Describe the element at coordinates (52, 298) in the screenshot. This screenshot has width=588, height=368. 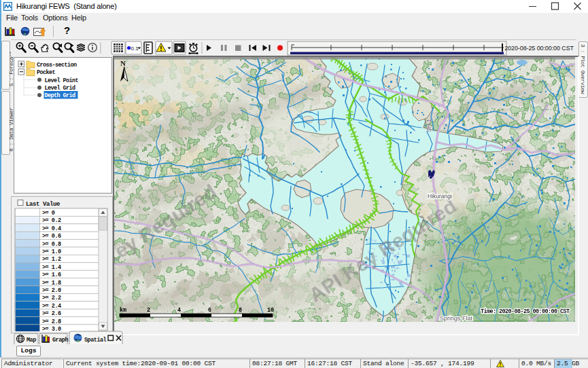
I see `svg-text: >= 2.2` at that location.